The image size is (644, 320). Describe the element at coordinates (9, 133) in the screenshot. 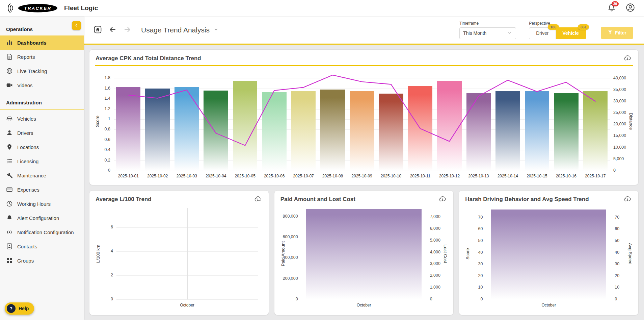

I see `person-icon` at that location.